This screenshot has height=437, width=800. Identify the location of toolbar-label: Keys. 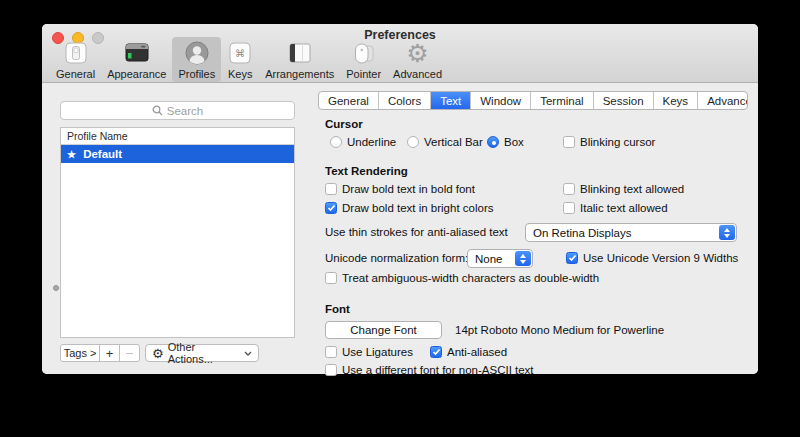
(240, 74).